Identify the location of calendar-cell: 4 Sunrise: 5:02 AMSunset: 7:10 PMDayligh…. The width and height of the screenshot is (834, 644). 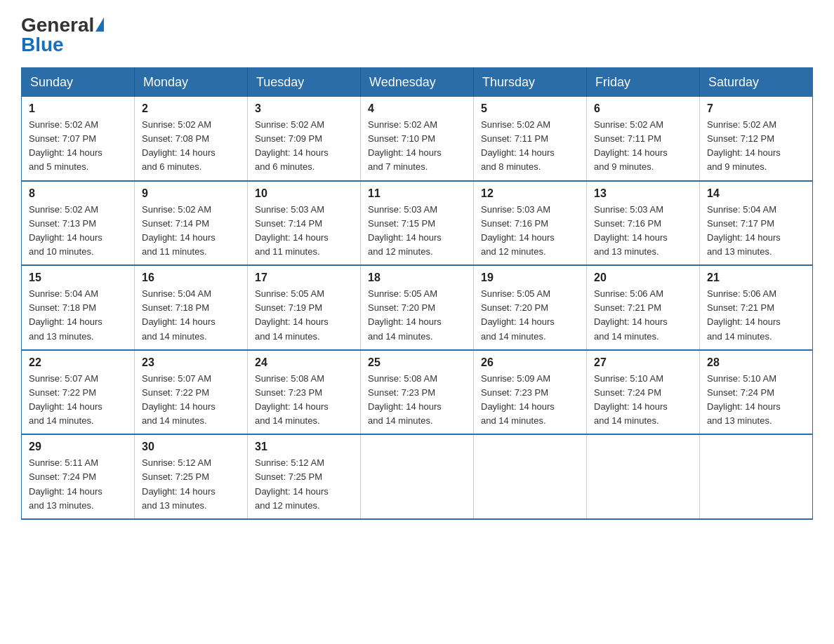
(417, 139).